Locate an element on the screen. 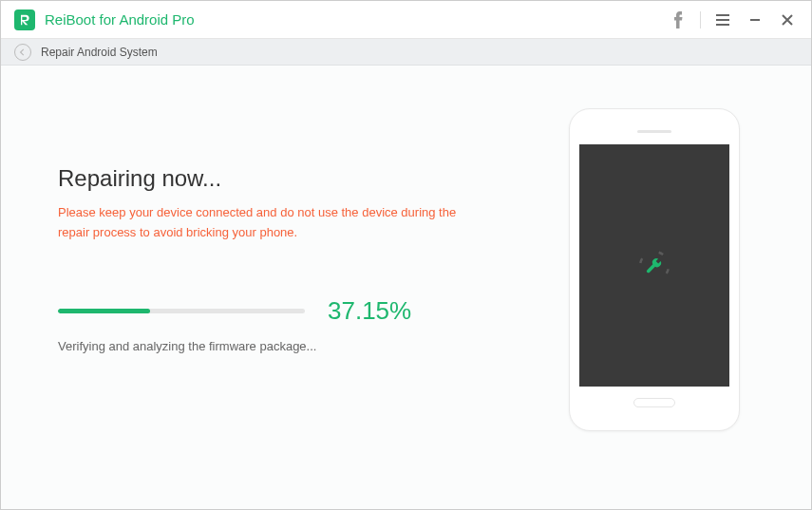 Image resolution: width=812 pixels, height=510 pixels. phone-speaker is located at coordinates (654, 131).